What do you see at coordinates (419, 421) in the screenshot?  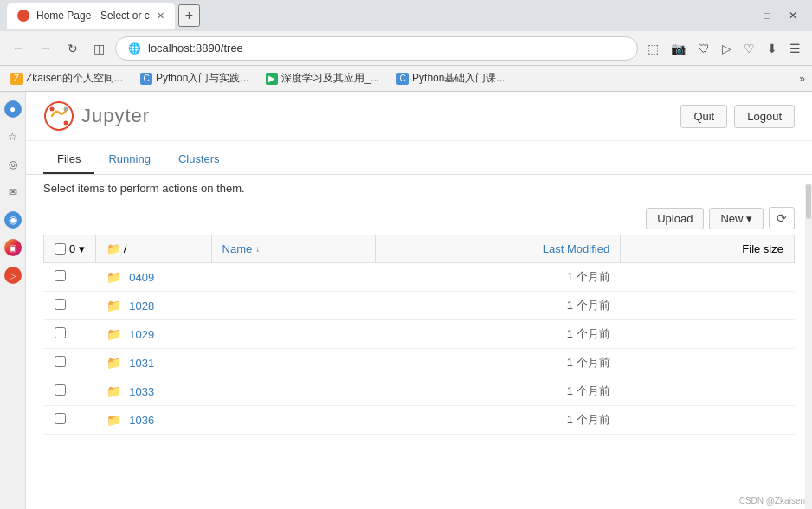 I see `table-row: 📁 1036 1 个月前` at bounding box center [419, 421].